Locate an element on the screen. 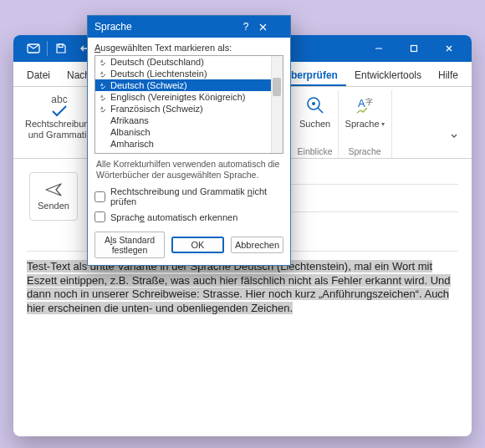  sprache-button: A 字 Sprache ▾ is located at coordinates (365, 111).